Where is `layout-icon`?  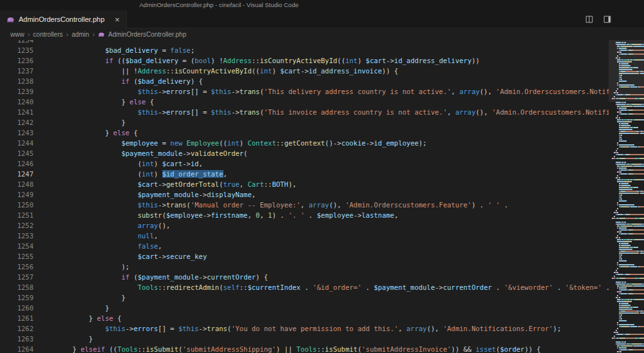
layout-icon is located at coordinates (607, 19).